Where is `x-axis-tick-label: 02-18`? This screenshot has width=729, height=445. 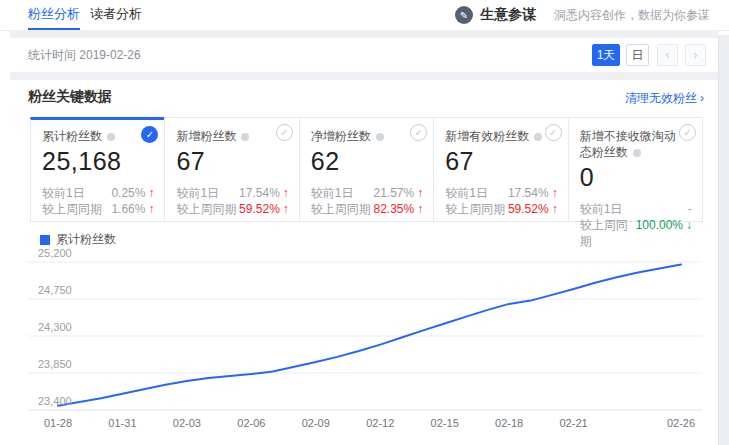
x-axis-tick-label: 02-18 is located at coordinates (509, 423).